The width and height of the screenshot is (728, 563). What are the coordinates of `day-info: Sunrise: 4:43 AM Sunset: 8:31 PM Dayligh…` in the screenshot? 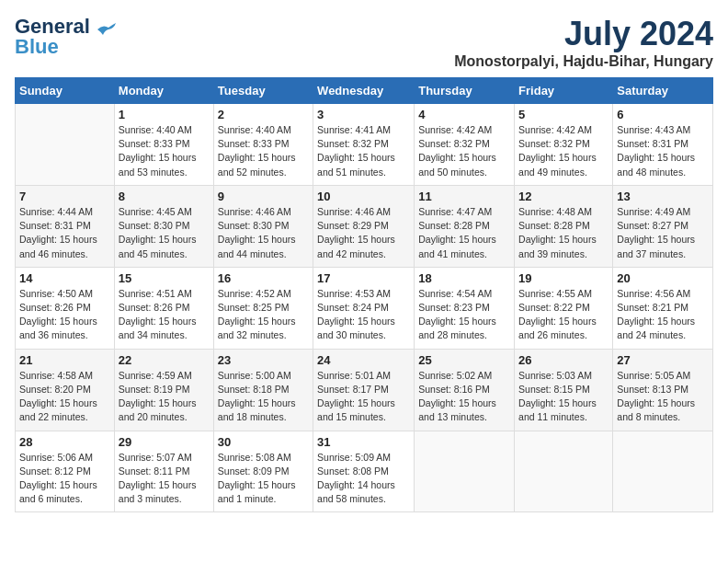 It's located at (663, 151).